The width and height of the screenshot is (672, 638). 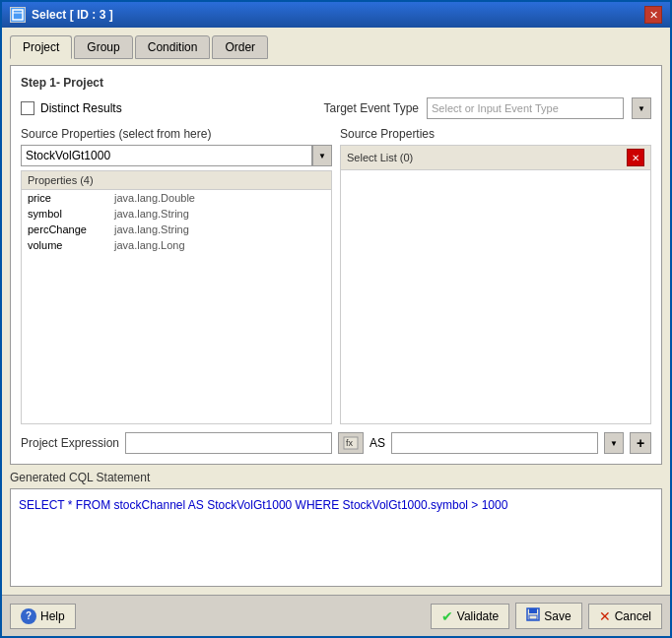 I want to click on source-dropdown-btn: ▼, so click(x=322, y=156).